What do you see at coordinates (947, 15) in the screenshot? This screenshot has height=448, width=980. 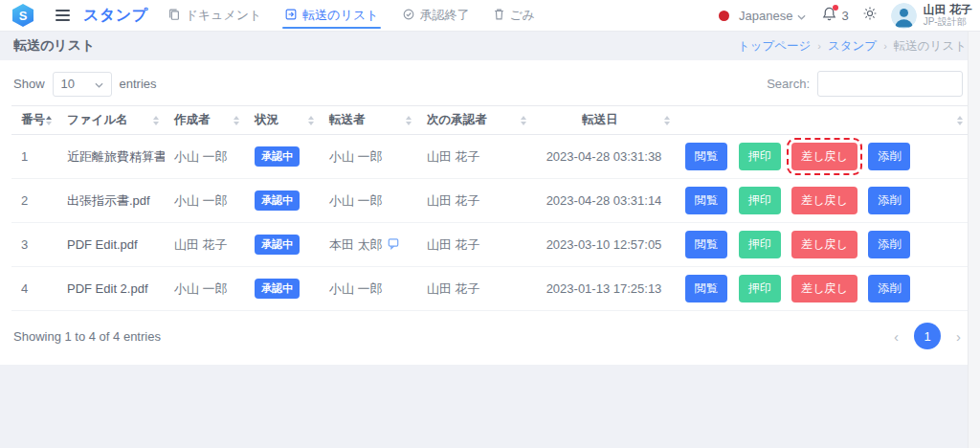 I see `user-meta: 山田 花子 JP-設計部` at bounding box center [947, 15].